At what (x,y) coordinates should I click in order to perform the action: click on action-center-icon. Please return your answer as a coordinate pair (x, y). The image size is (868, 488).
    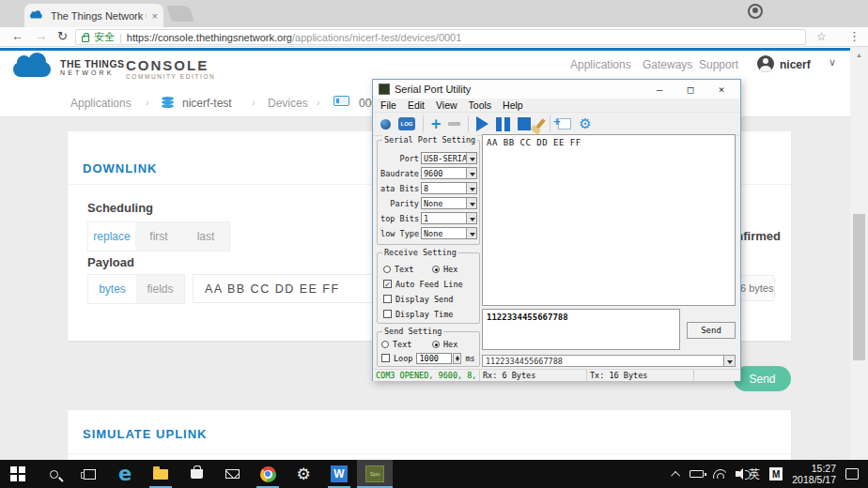
    Looking at the image, I should click on (852, 474).